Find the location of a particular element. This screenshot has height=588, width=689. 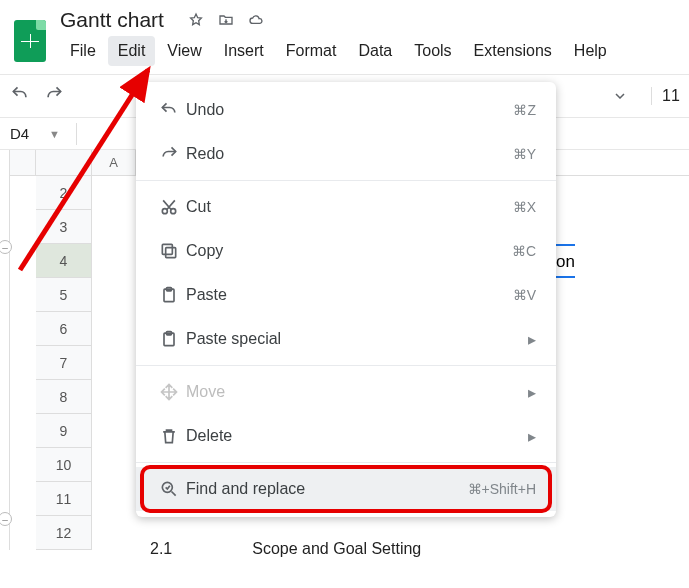

menu-item-label: Cut is located at coordinates (350, 207).